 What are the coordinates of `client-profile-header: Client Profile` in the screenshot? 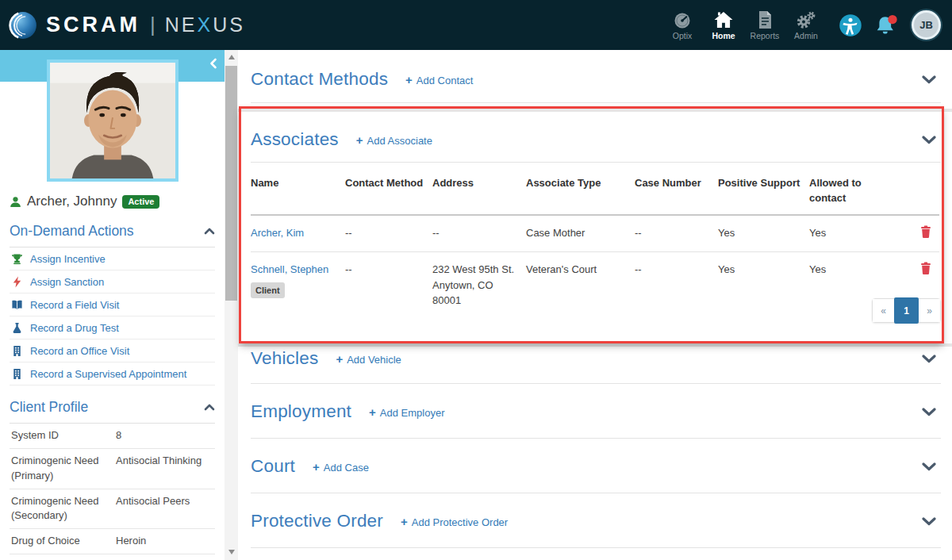 It's located at (113, 411).